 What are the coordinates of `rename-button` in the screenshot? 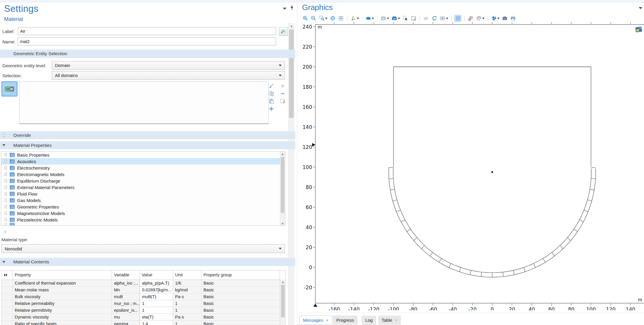 It's located at (283, 31).